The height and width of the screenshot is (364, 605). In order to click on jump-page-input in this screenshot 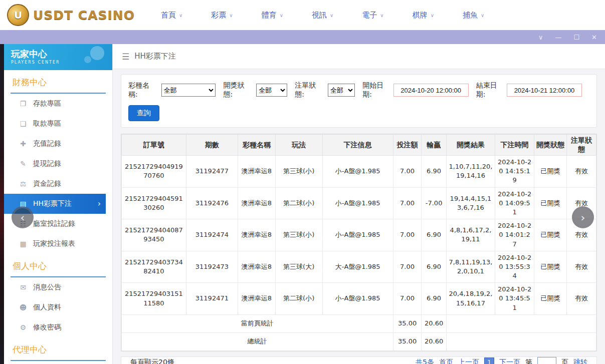, I will do `click(547, 360)`.